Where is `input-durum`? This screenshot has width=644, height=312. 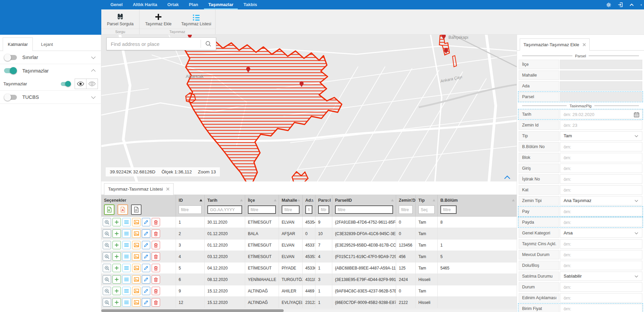 input-durum is located at coordinates (601, 287).